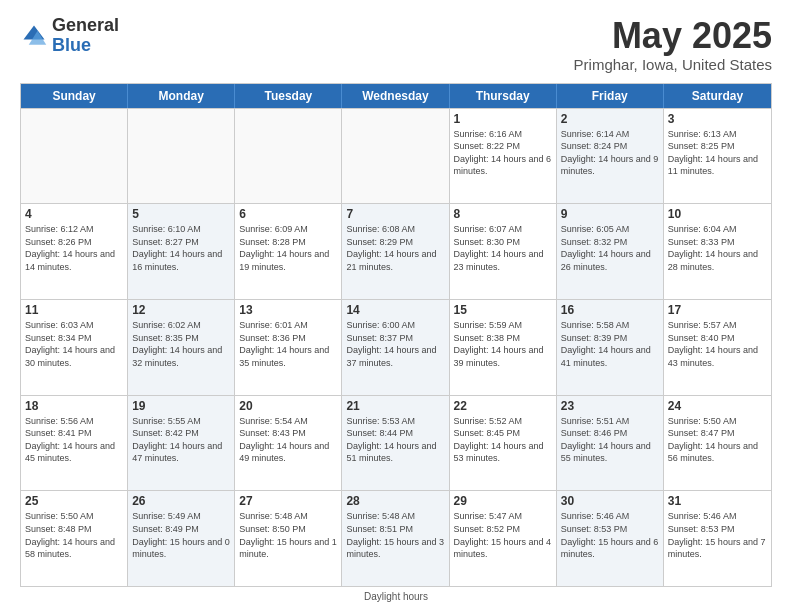 The height and width of the screenshot is (612, 792). I want to click on day-number: 20, so click(288, 406).